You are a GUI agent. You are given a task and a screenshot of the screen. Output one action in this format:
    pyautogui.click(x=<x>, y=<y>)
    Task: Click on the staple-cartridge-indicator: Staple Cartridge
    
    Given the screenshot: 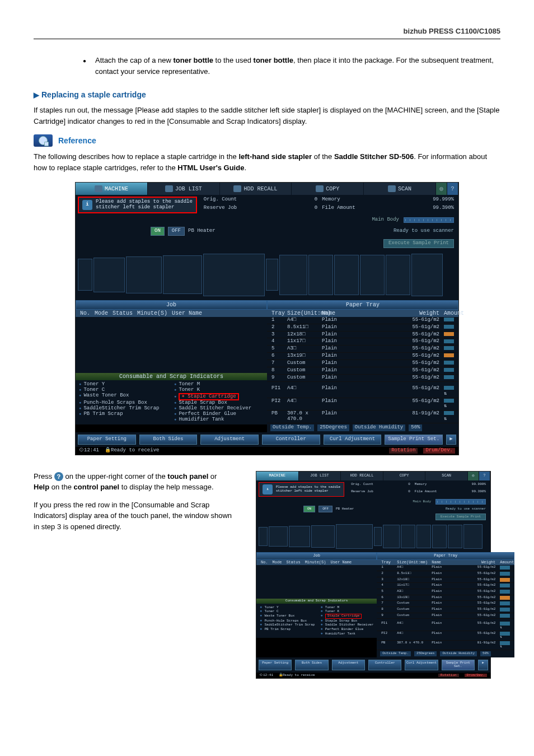 What is the action you would take?
    pyautogui.click(x=212, y=396)
    